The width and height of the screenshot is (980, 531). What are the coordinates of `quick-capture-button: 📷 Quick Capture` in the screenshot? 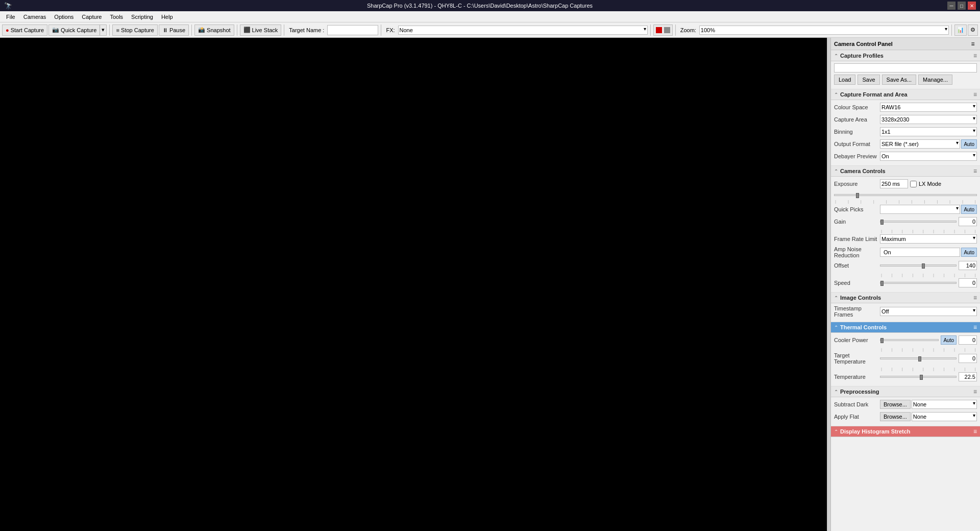 It's located at (74, 30).